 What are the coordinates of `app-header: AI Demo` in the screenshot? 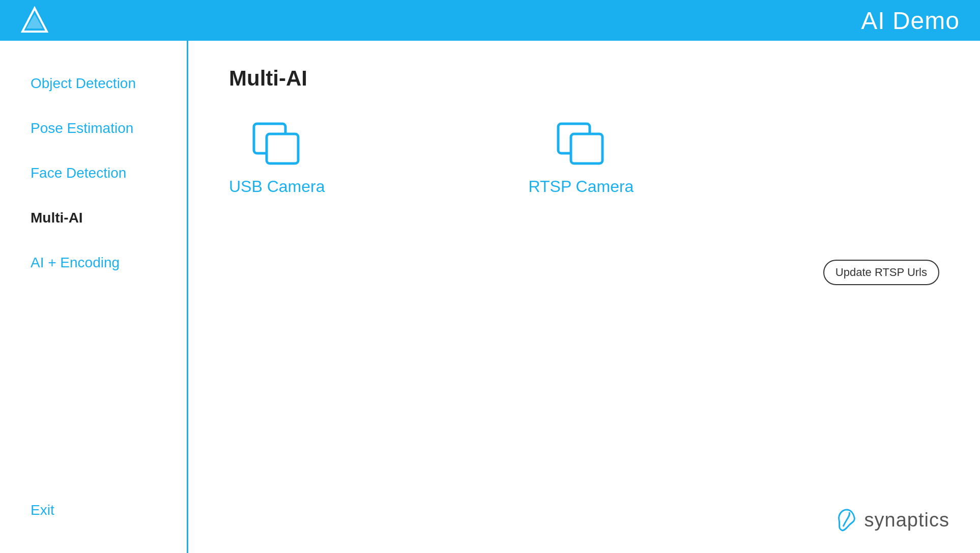 It's located at (490, 20).